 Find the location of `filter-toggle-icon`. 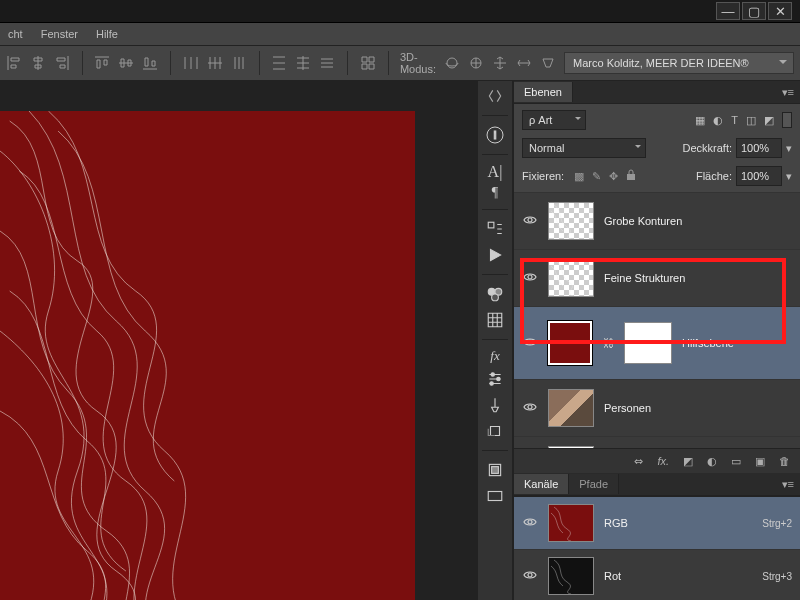

filter-toggle-icon is located at coordinates (787, 120).